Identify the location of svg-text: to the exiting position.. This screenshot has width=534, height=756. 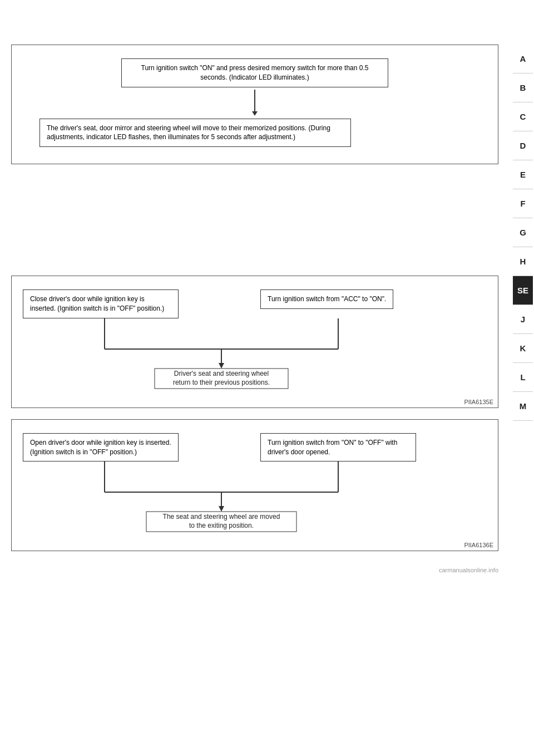
(221, 526).